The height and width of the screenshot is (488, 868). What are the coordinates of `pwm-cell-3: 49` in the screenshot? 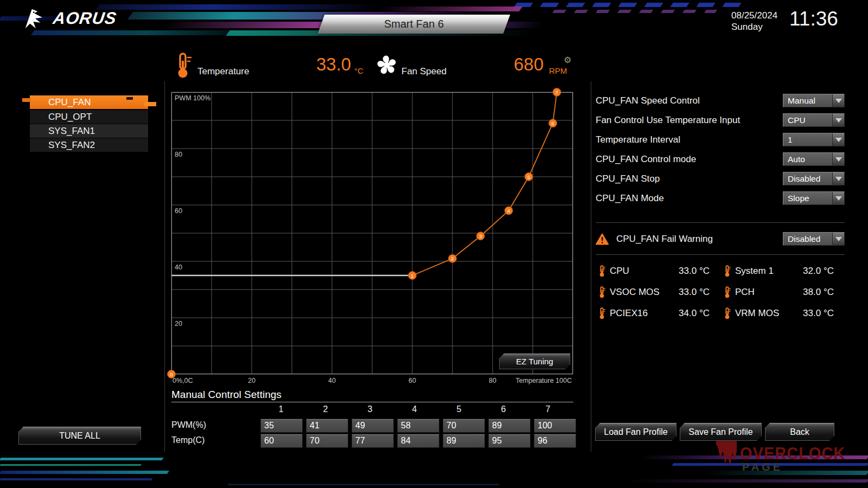 It's located at (373, 426).